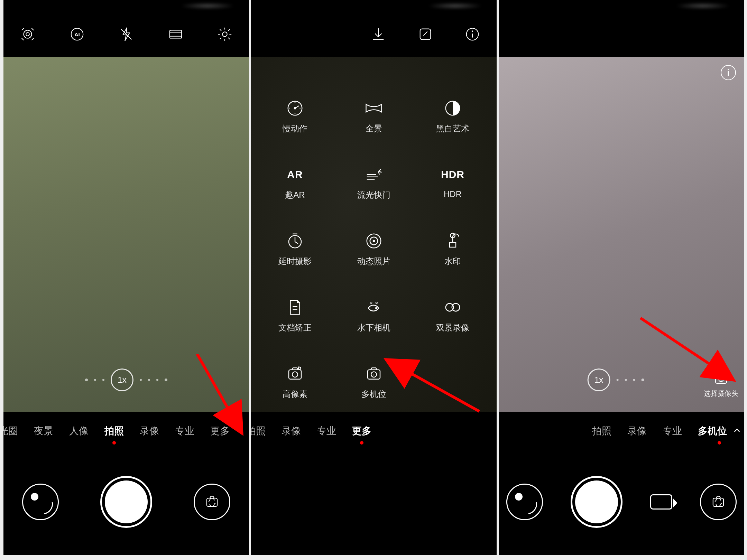  What do you see at coordinates (176, 34) in the screenshot?
I see `aspect-ratio-icon` at bounding box center [176, 34].